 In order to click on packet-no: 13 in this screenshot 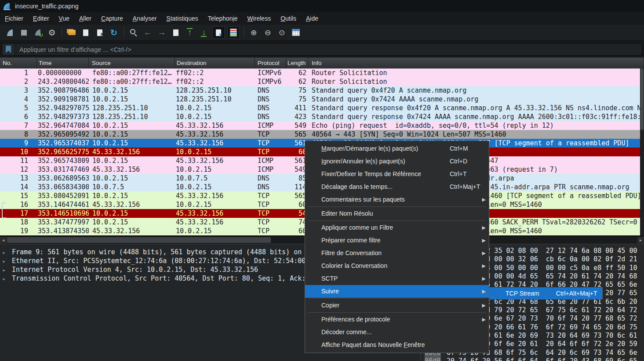, I will do `click(18, 178)`.